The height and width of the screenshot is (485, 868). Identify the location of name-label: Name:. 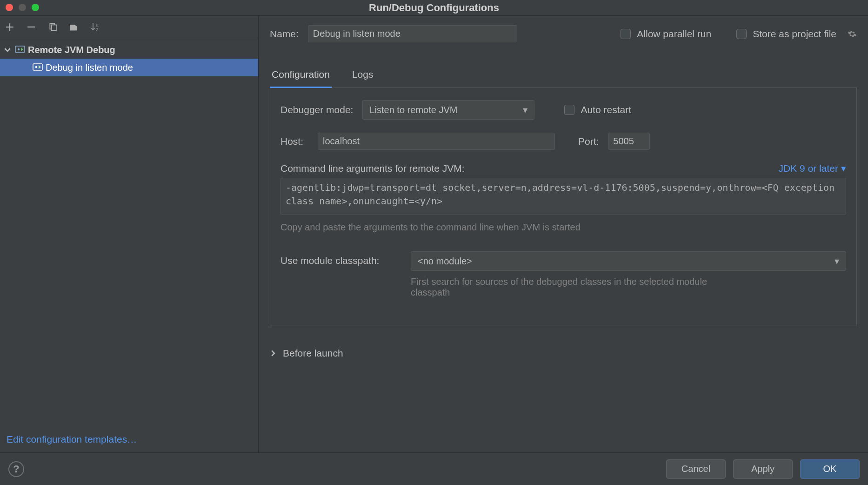
(284, 34).